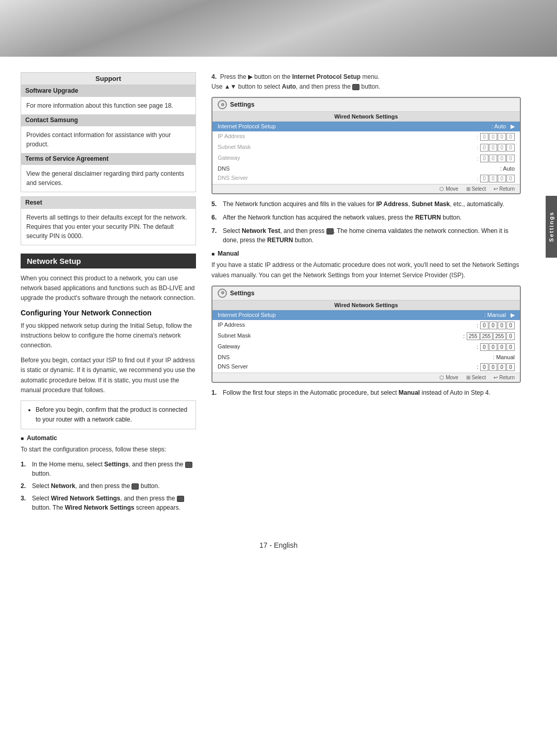  What do you see at coordinates (108, 486) in the screenshot?
I see `auto-steps-list: 1. In the Home menu, select Settings, an…` at bounding box center [108, 486].